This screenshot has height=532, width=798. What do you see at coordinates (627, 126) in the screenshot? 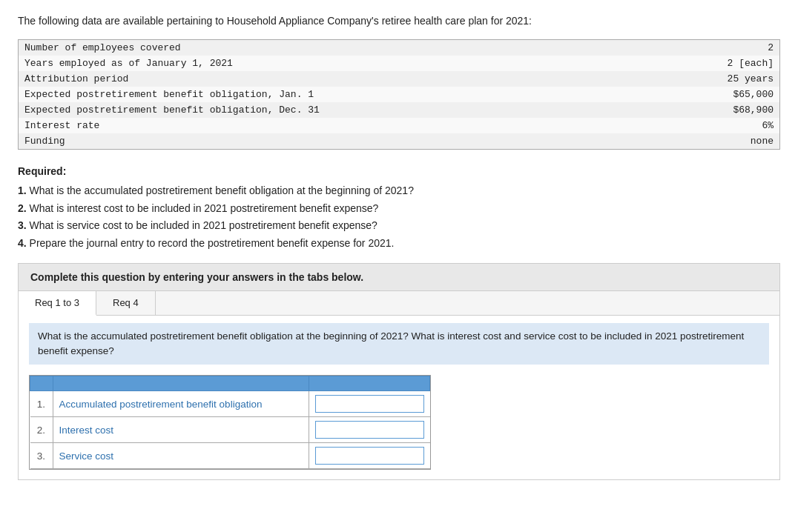
I see `data-row-value: 6%` at bounding box center [627, 126].